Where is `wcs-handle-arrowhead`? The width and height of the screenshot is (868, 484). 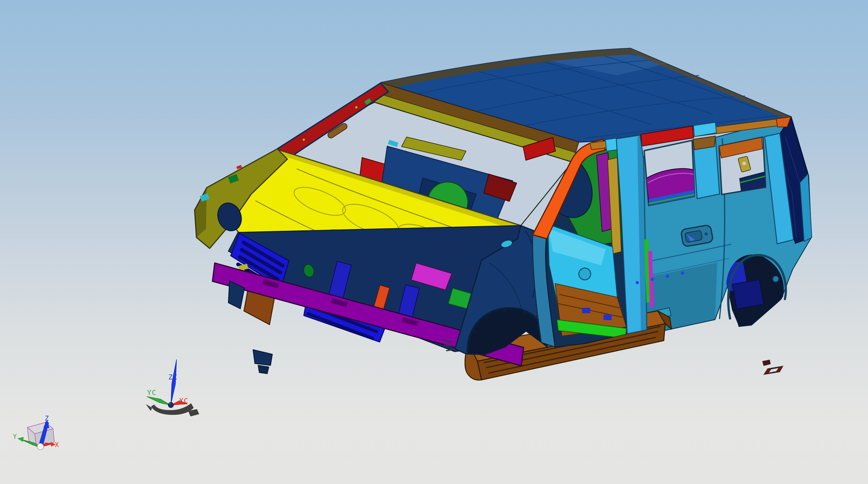
wcs-handle-arrowhead is located at coordinates (149, 408).